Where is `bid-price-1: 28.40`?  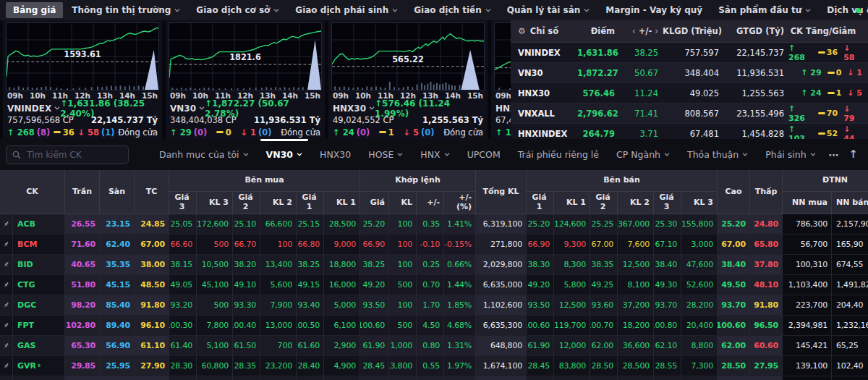 bid-price-1: 28.40 is located at coordinates (310, 366).